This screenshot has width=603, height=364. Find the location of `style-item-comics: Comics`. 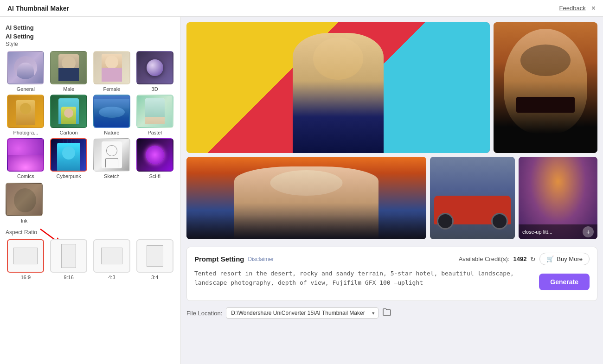

style-item-comics: Comics is located at coordinates (26, 159).